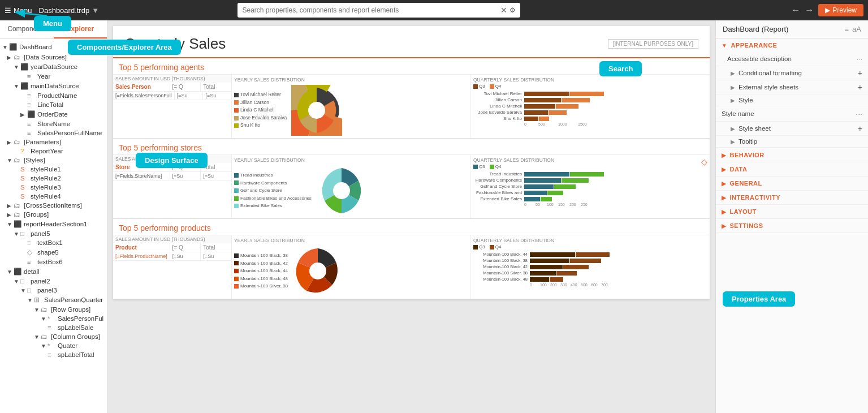 The image size is (868, 413). What do you see at coordinates (860, 59) in the screenshot?
I see `accessible-dots: ···` at bounding box center [860, 59].